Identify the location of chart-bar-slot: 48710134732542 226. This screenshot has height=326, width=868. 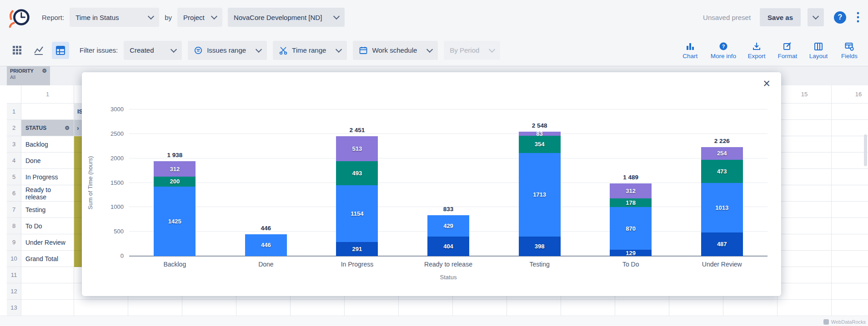
(722, 183).